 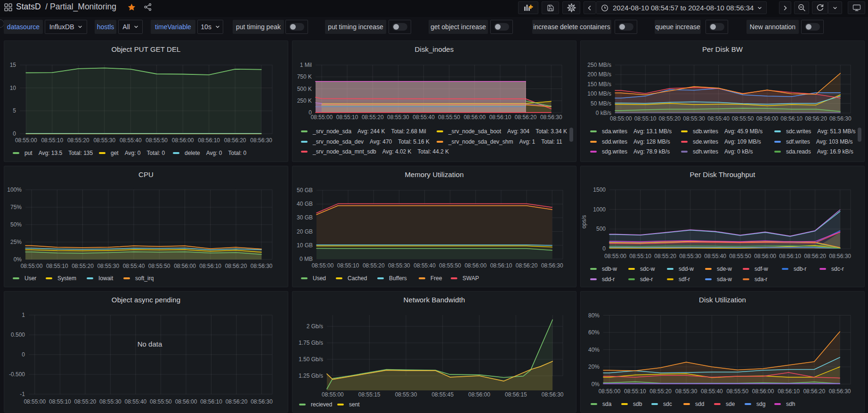 What do you see at coordinates (304, 89) in the screenshot?
I see `svg-text: 500 K` at bounding box center [304, 89].